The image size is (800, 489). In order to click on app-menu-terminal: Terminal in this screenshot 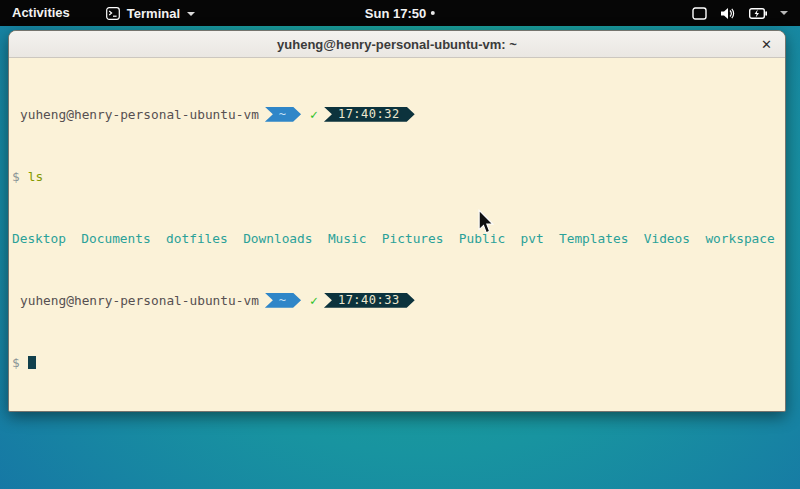, I will do `click(150, 13)`.